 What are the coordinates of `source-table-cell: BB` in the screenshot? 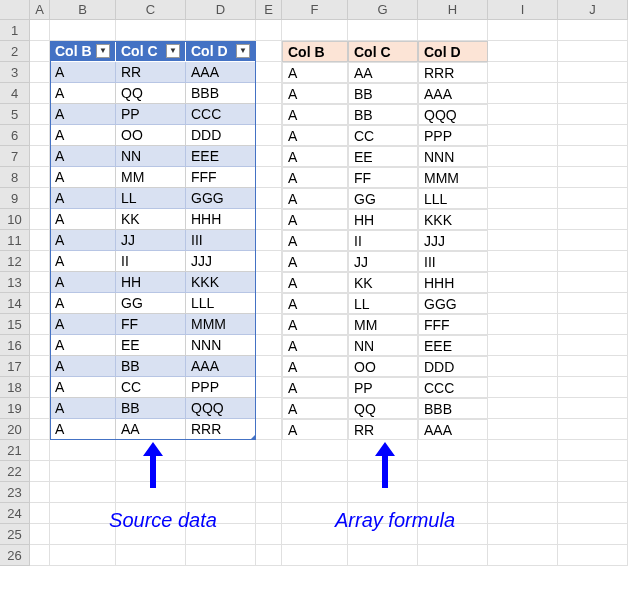 It's located at (151, 408).